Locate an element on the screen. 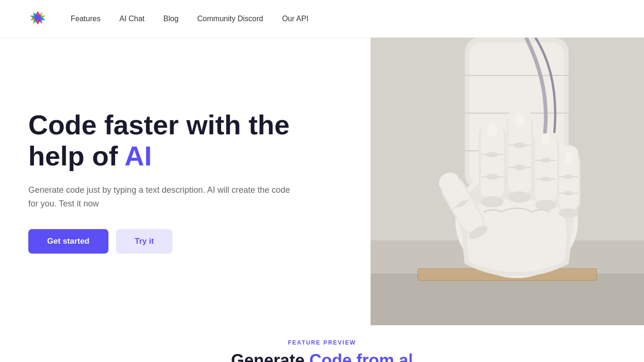 The height and width of the screenshot is (362, 644). hero-title-line2: help of AI is located at coordinates (90, 156).